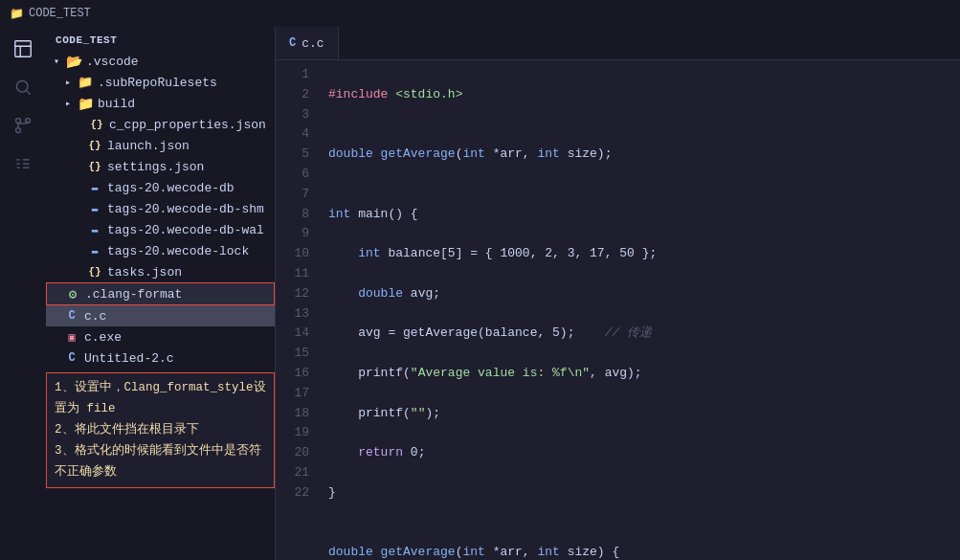 Image resolution: width=960 pixels, height=560 pixels. I want to click on folder-open-icon: 📂, so click(74, 61).